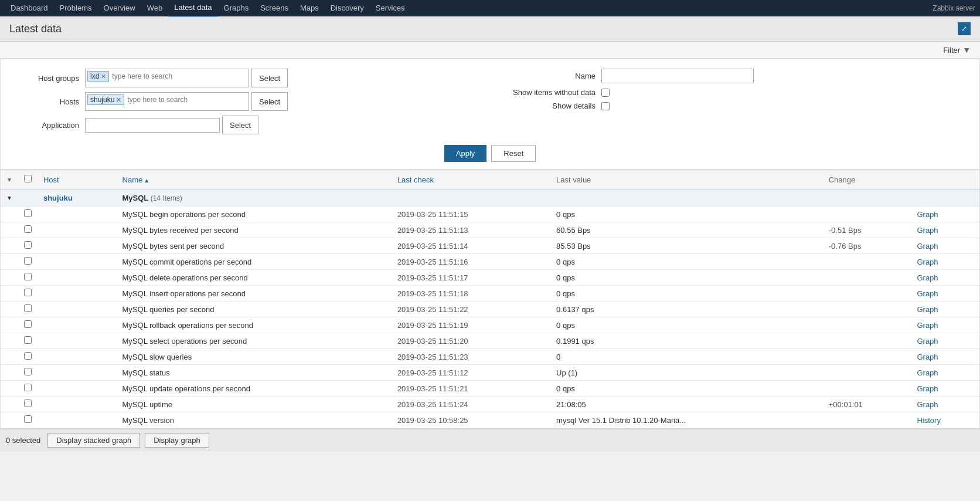  I want to click on row-link-10: Graph, so click(945, 373).